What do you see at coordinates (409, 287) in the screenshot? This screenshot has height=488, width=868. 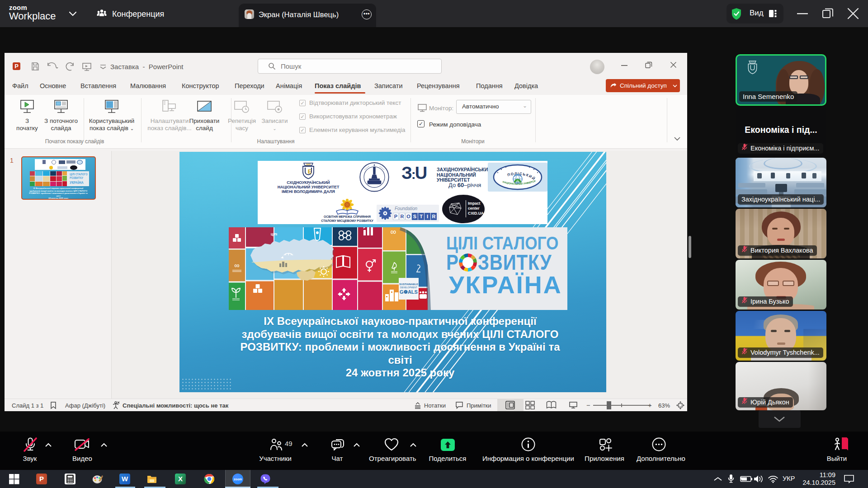 I see `svg-text: DEVELOPMENT` at bounding box center [409, 287].